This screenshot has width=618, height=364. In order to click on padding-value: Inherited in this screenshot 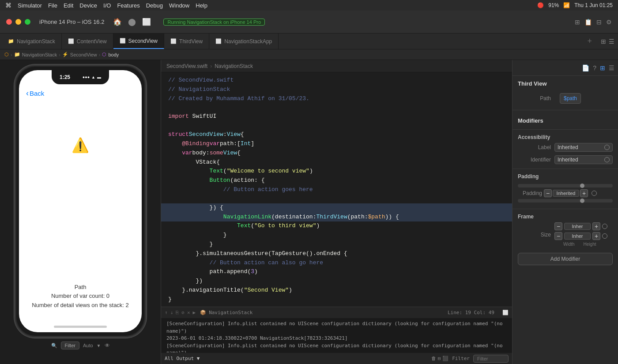, I will do `click(566, 193)`.